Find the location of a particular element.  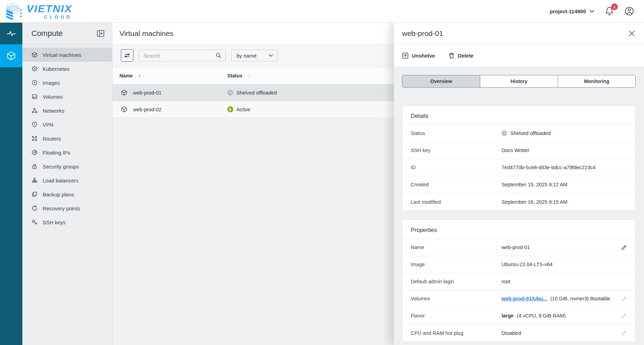

topbar-right: project-114800 1 is located at coordinates (592, 11).